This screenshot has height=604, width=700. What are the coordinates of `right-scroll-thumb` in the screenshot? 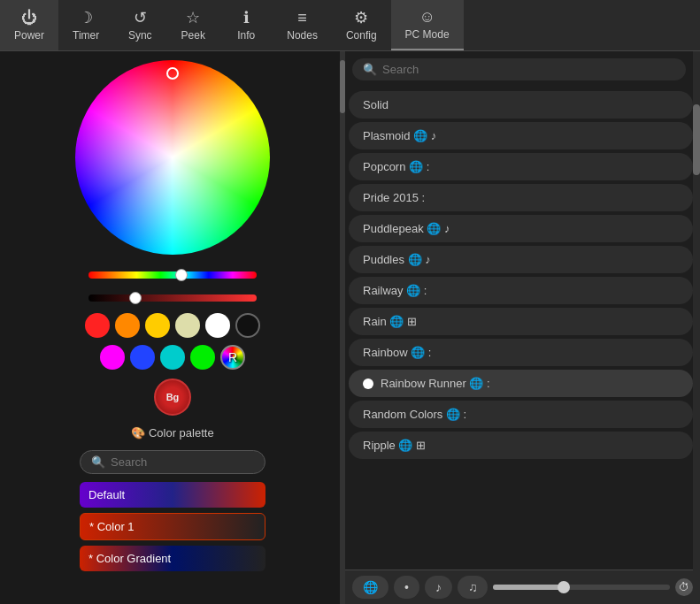 It's located at (696, 140).